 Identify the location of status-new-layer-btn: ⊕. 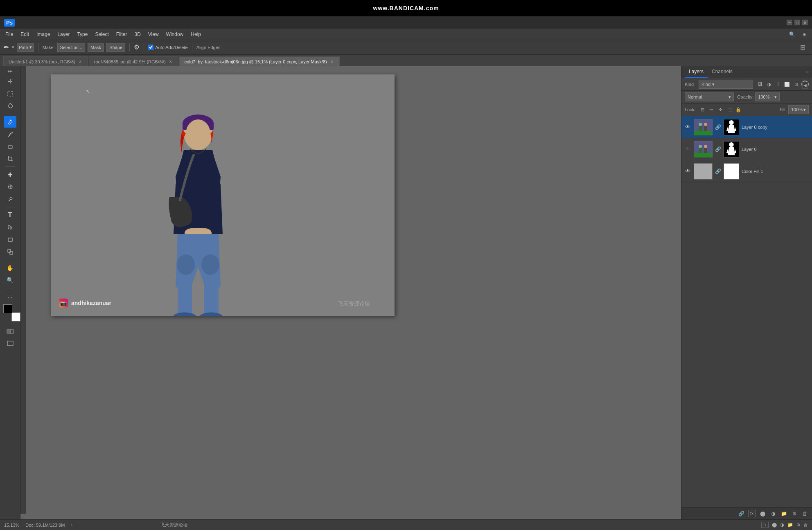
(798, 525).